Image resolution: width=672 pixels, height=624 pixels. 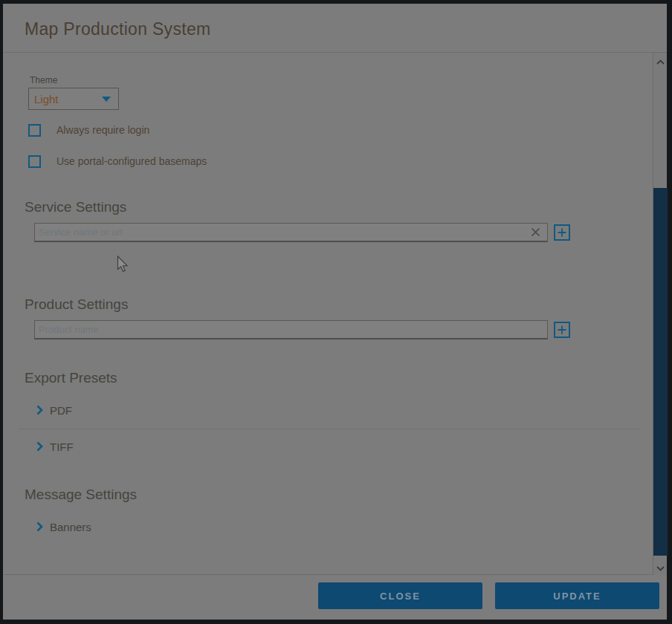 What do you see at coordinates (535, 232) in the screenshot?
I see `clear-icon` at bounding box center [535, 232].